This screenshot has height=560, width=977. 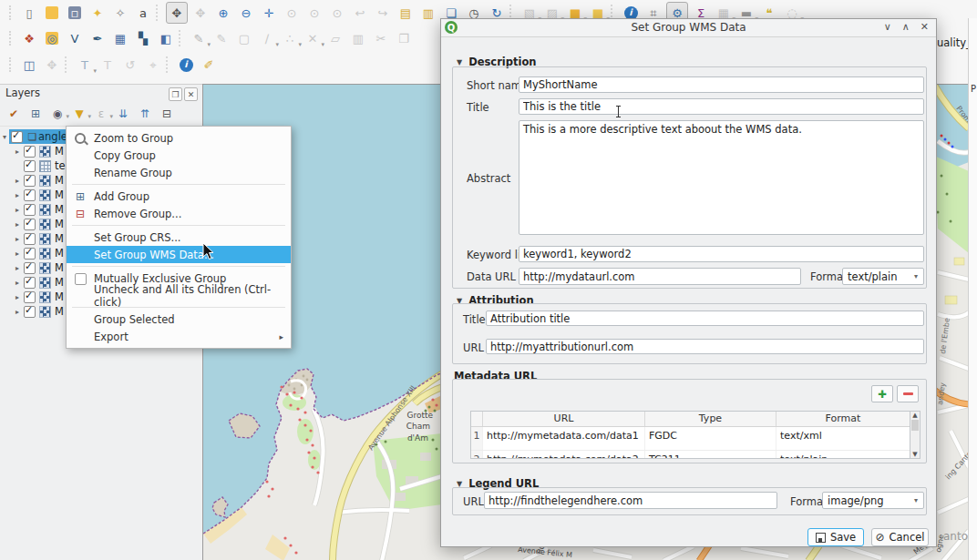 What do you see at coordinates (883, 277) in the screenshot?
I see `data-format-combo: text/plain ▾` at bounding box center [883, 277].